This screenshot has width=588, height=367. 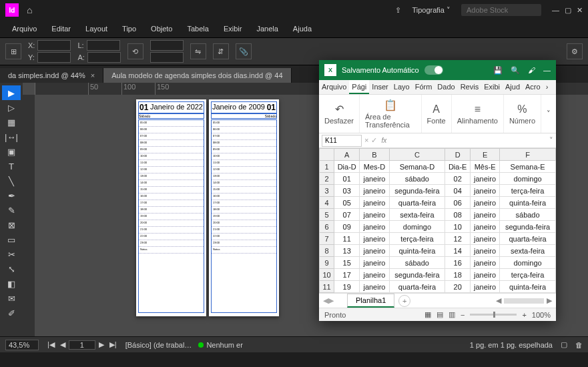 What do you see at coordinates (384, 140) in the screenshot?
I see `fx-icon: fx` at bounding box center [384, 140].